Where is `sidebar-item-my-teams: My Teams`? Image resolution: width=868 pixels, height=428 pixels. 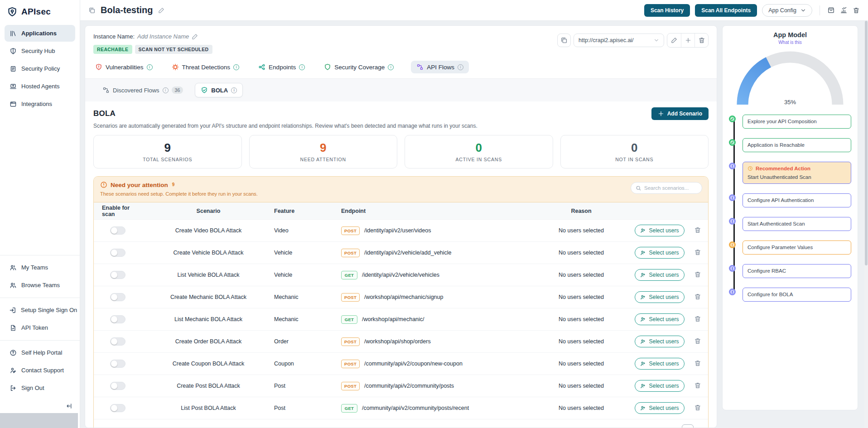
sidebar-item-my-teams: My Teams is located at coordinates (40, 267).